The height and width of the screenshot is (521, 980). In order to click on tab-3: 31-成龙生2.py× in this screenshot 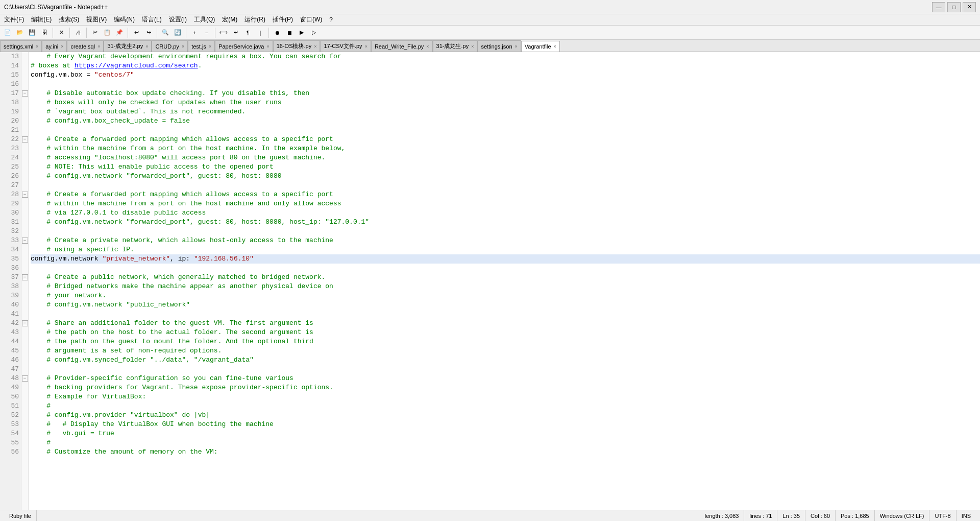, I will do `click(128, 46)`.